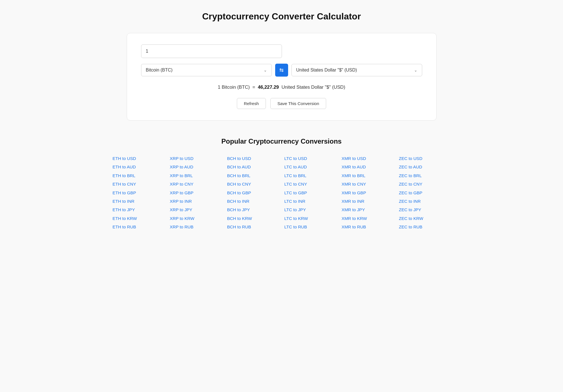 The width and height of the screenshot is (563, 392). Describe the element at coordinates (282, 87) in the screenshot. I see `result-row: 1 Bitcoin (BTC) = 46,227.29 United State…` at that location.